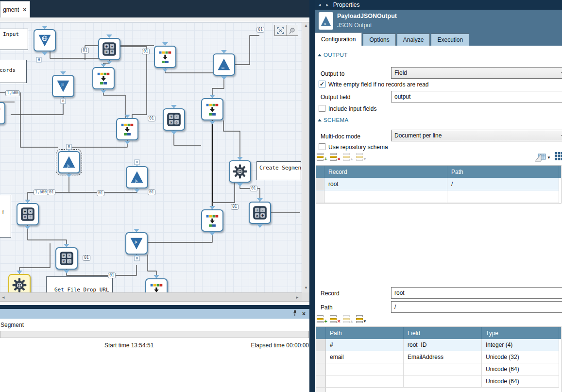 Image resolution: width=562 pixels, height=392 pixels. I want to click on scroll-down-icon: ▼, so click(306, 288).